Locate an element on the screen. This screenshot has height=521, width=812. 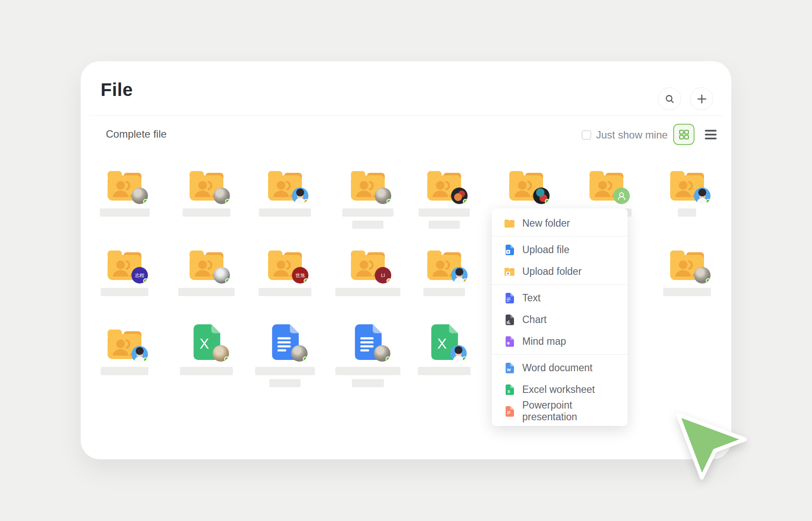
menu-item-text: Text is located at coordinates (560, 298).